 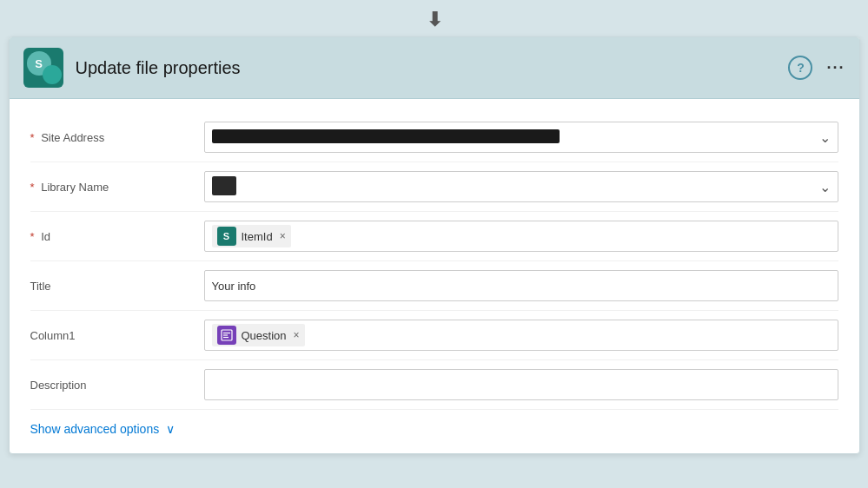 What do you see at coordinates (283, 236) in the screenshot?
I see `itemid-tag-close: ×` at bounding box center [283, 236].